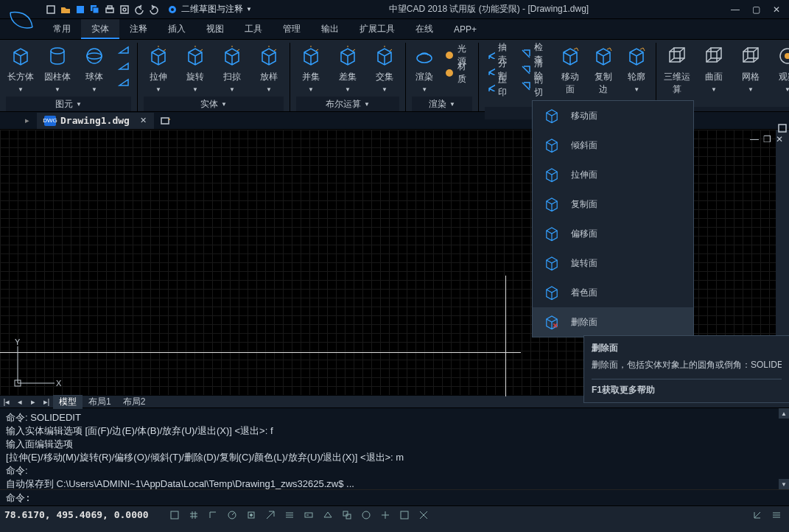 Image resolution: width=789 pixels, height=532 pixels. I want to click on revolve-tool-icon, so click(195, 56).